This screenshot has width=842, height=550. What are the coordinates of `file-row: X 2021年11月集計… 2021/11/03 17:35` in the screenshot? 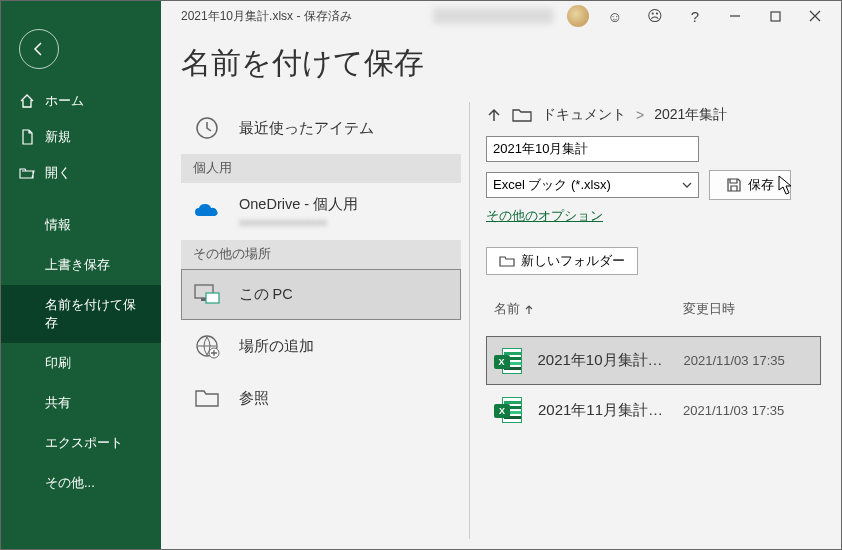 It's located at (654, 410).